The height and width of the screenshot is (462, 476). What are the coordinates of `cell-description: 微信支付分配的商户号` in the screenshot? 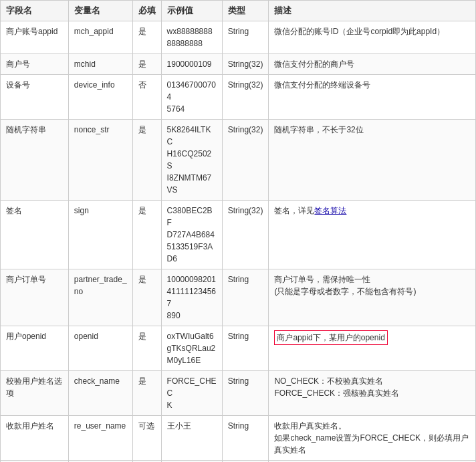 It's located at (372, 64).